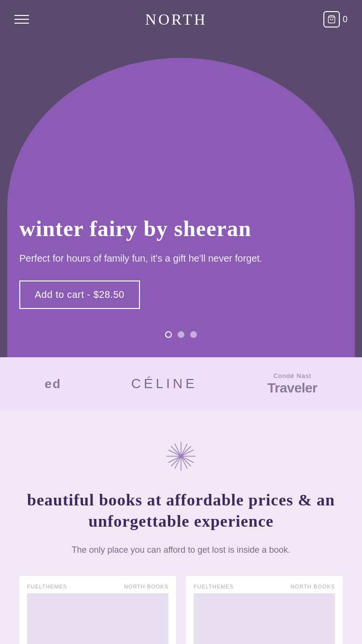 The width and height of the screenshot is (362, 644). I want to click on book-card-1: FUELTHEMES NORTH BOOKS, so click(97, 610).